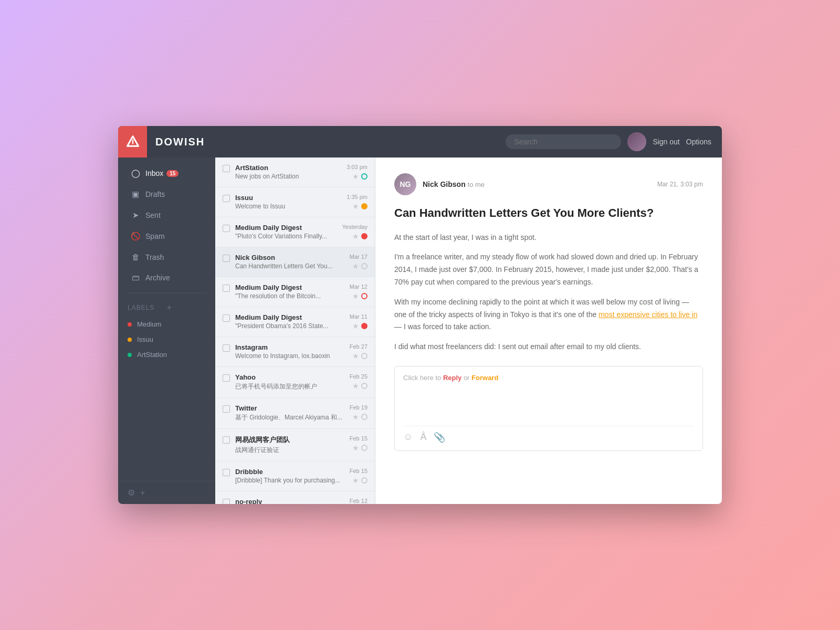  What do you see at coordinates (152, 355) in the screenshot?
I see `label-name-artstation: ArtStation` at bounding box center [152, 355].